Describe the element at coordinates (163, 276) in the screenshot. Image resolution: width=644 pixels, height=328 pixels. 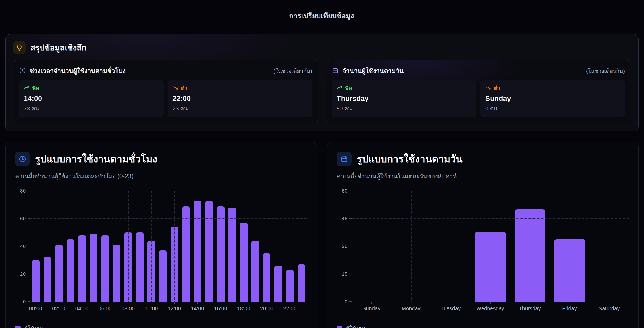
I see `bar-11:00` at that location.